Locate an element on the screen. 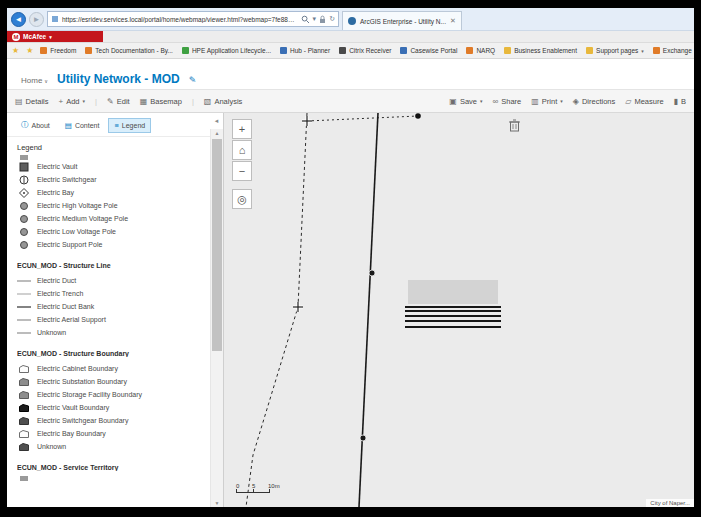  mcafee-toolbar: M McAfee ▾ is located at coordinates (350, 37).